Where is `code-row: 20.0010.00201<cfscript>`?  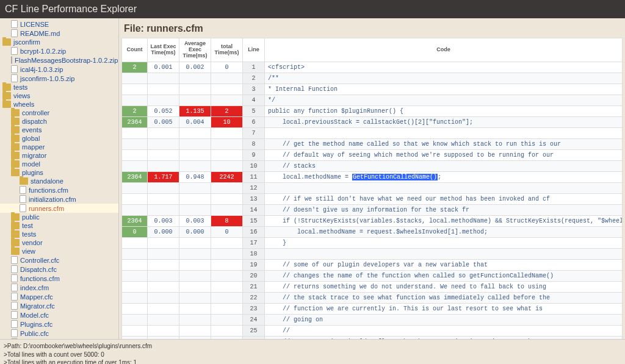
code-row: 20.0010.00201<cfscript> is located at coordinates (372, 67).